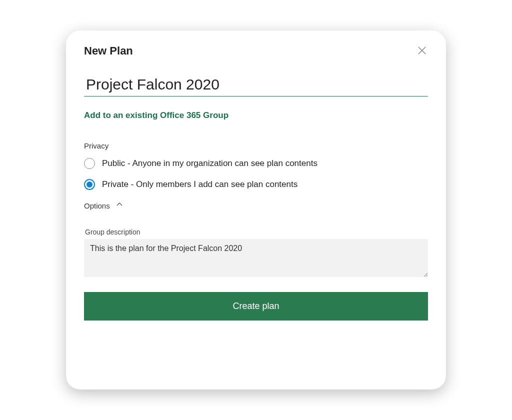 Image resolution: width=512 pixels, height=420 pixels. Describe the element at coordinates (256, 184) in the screenshot. I see `privacy-option-private: Private - Only members I add can see pla…` at that location.